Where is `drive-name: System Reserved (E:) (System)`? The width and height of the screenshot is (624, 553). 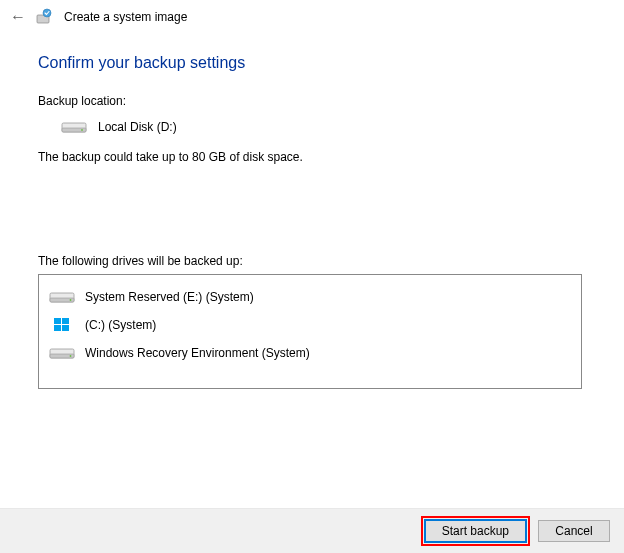 drive-name: System Reserved (E:) (System) is located at coordinates (170, 297).